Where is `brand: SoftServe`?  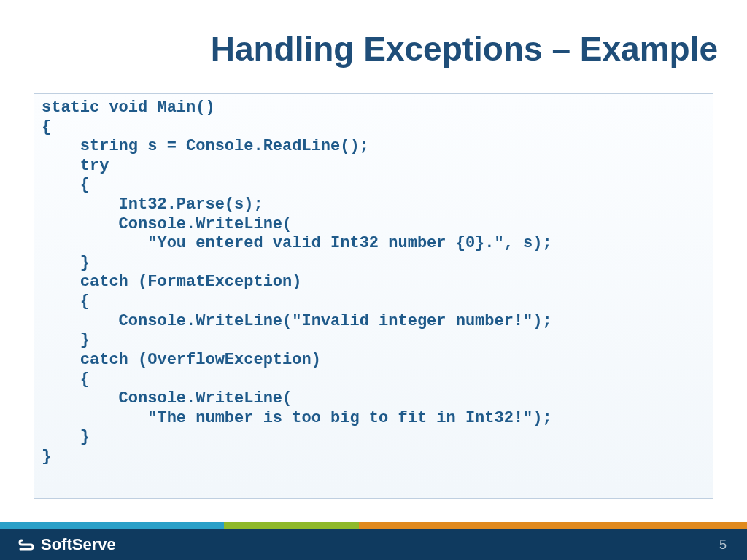
brand: SoftServe is located at coordinates (67, 545).